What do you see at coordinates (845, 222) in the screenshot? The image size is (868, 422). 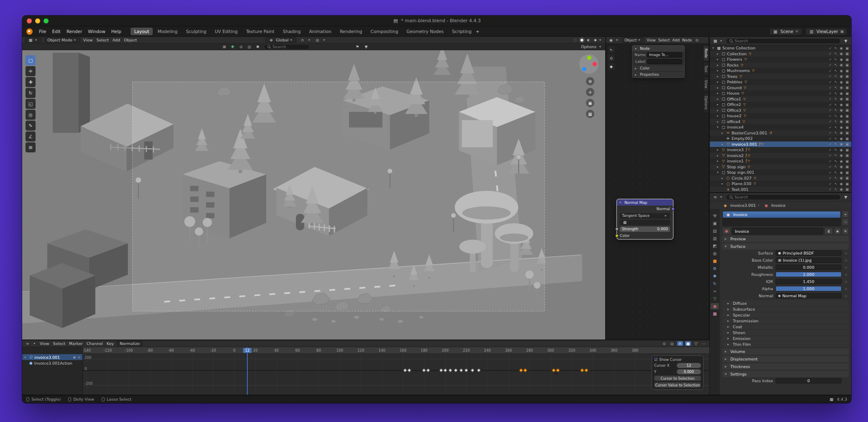 I see `remove-slot-button: －` at bounding box center [845, 222].